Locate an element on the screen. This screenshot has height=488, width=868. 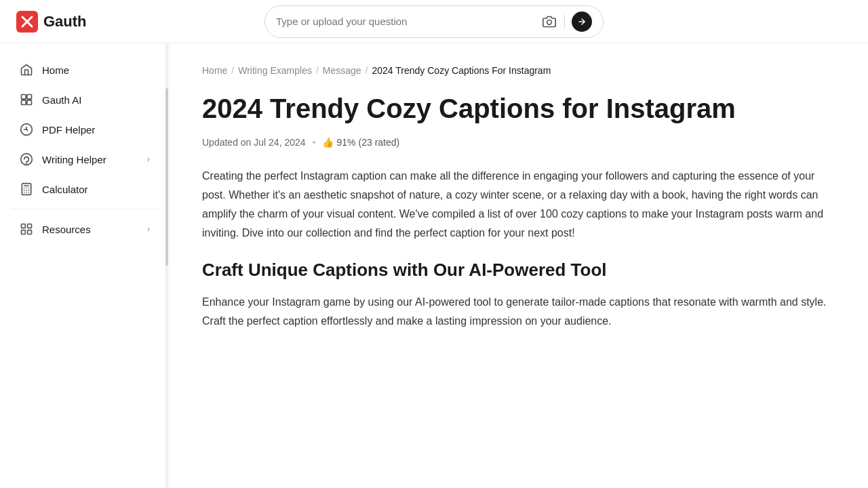
sidebar-item-resources: Resources › is located at coordinates (84, 229).